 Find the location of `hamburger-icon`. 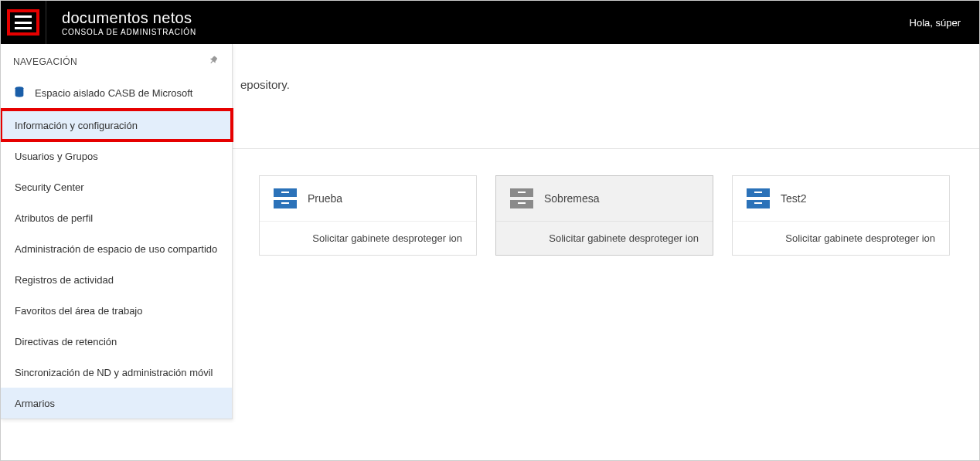

hamburger-icon is located at coordinates (23, 22).